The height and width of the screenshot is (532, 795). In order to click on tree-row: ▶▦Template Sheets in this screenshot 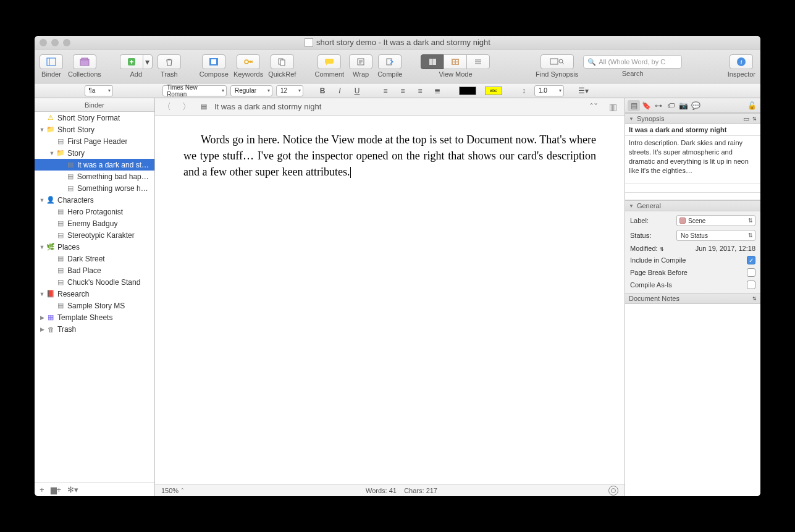, I will do `click(95, 318)`.